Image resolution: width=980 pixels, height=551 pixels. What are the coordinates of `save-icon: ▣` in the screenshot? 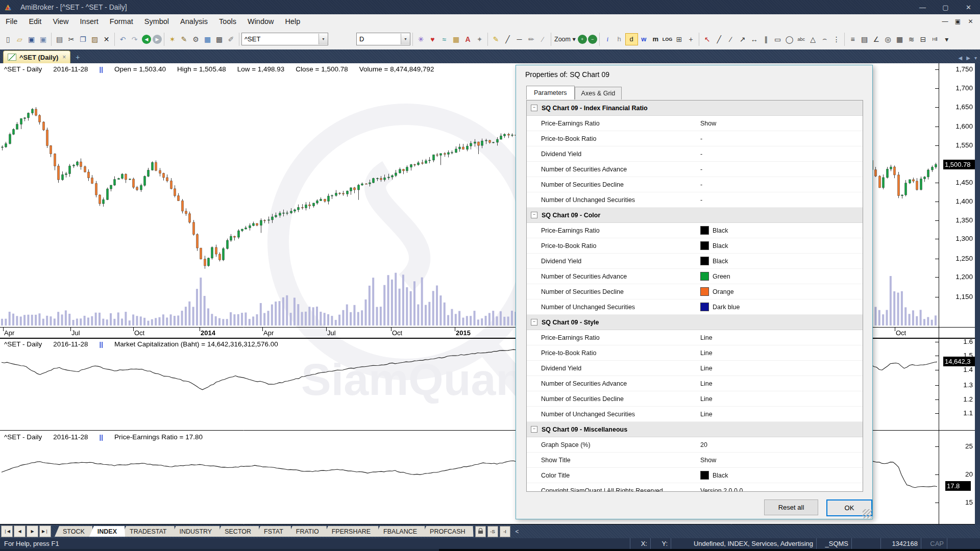 It's located at (32, 39).